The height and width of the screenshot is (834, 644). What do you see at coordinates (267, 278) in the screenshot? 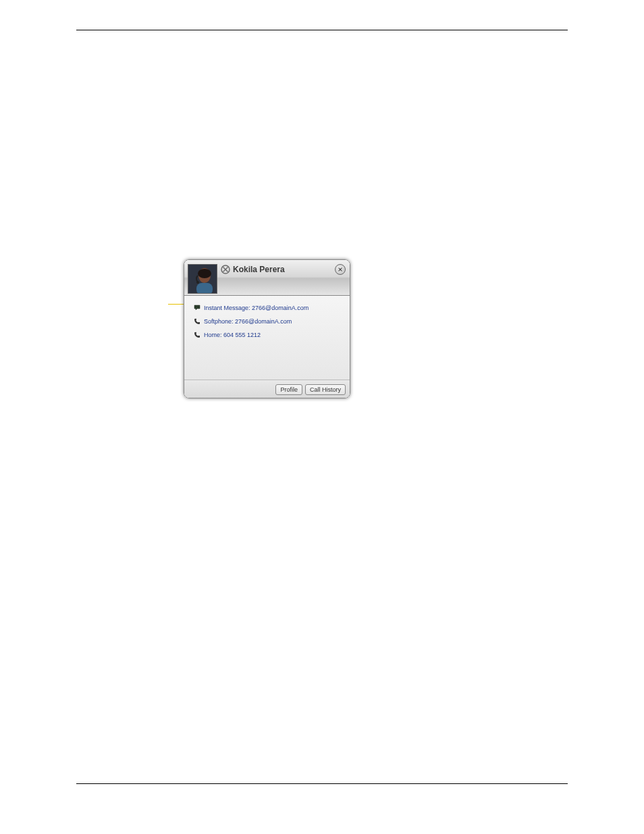
I see `contact-header: Kokila Perera` at bounding box center [267, 278].